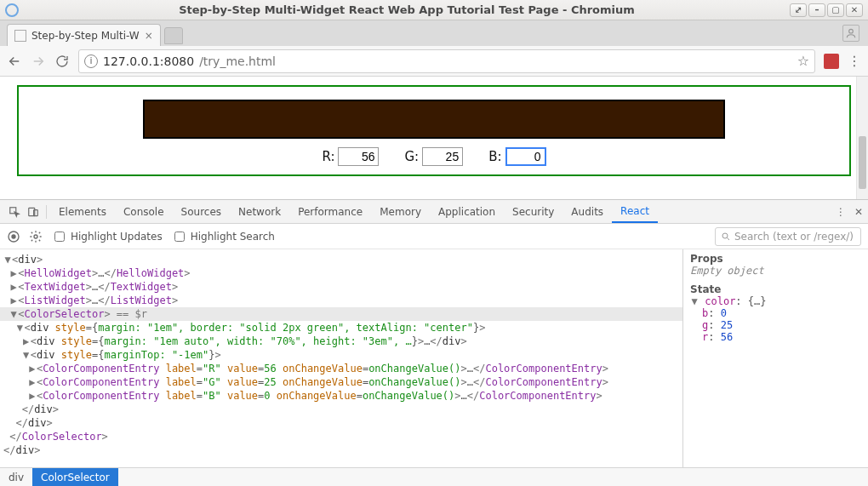 The height and width of the screenshot is (486, 868). What do you see at coordinates (434, 119) in the screenshot?
I see `color-swatch` at bounding box center [434, 119].